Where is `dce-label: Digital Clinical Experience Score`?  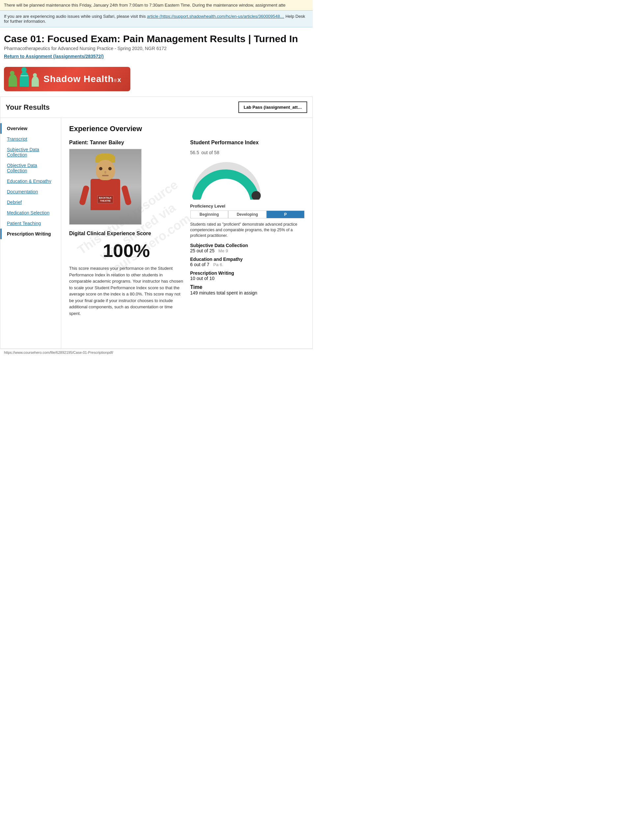
dce-label: Digital Clinical Experience Score is located at coordinates (126, 234).